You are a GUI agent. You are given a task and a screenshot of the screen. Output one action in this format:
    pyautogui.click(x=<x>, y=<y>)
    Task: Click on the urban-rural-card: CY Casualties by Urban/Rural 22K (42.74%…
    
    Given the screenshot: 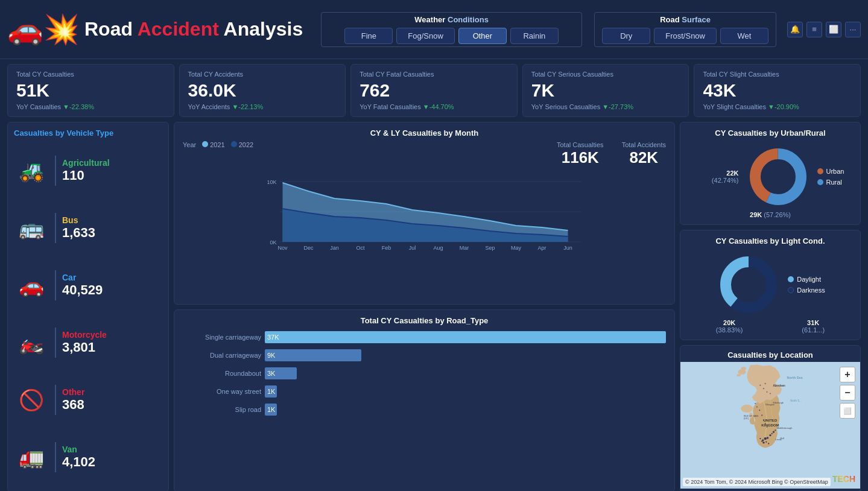 What is the action you would take?
    pyautogui.click(x=770, y=174)
    